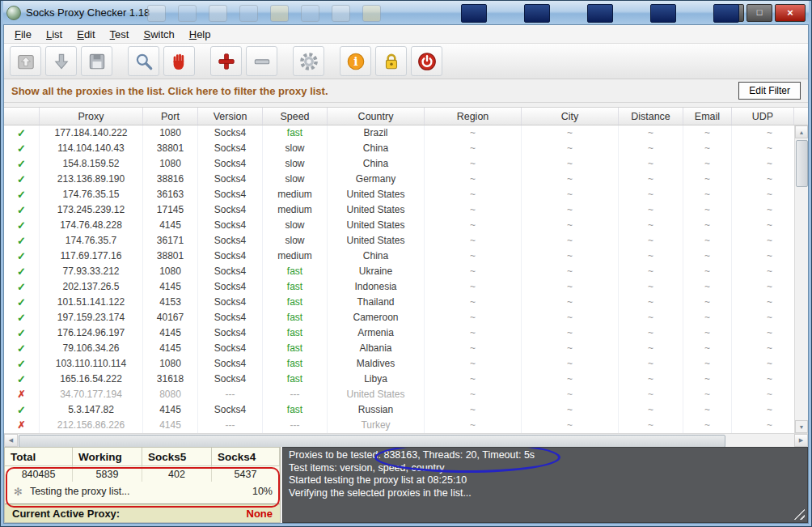 The image size is (812, 527). I want to click on info-button: i, so click(356, 62).